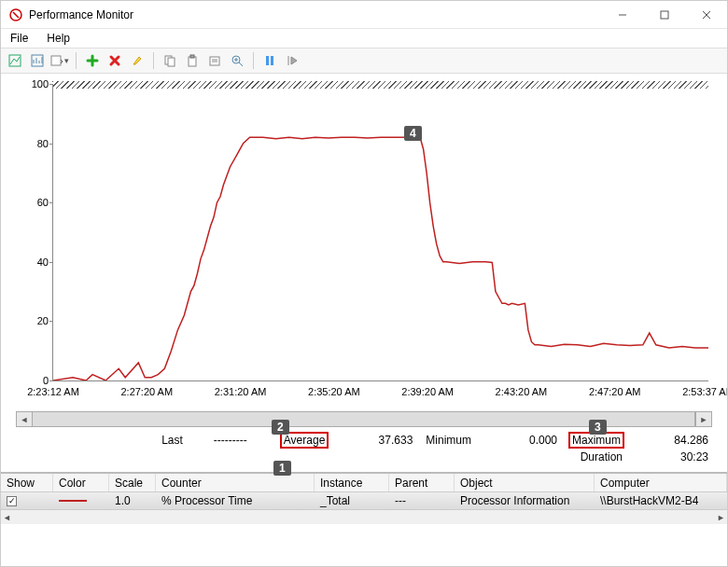 The width and height of the screenshot is (728, 567). What do you see at coordinates (137, 61) in the screenshot?
I see `highlight-button` at bounding box center [137, 61].